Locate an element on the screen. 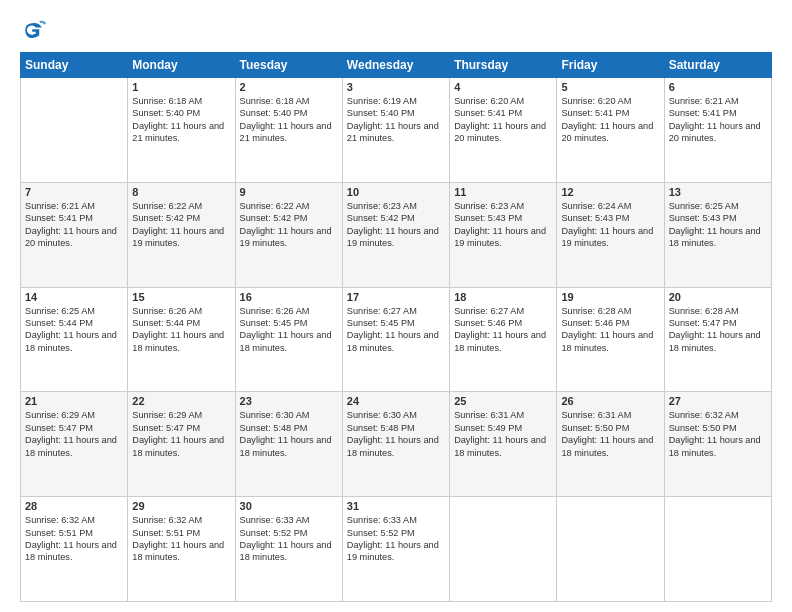 This screenshot has width=792, height=612. day-number: 11 is located at coordinates (503, 192).